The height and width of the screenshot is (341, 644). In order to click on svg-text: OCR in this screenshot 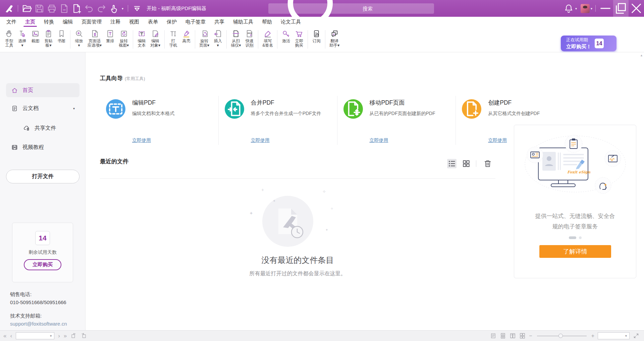, I will do `click(250, 33)`.